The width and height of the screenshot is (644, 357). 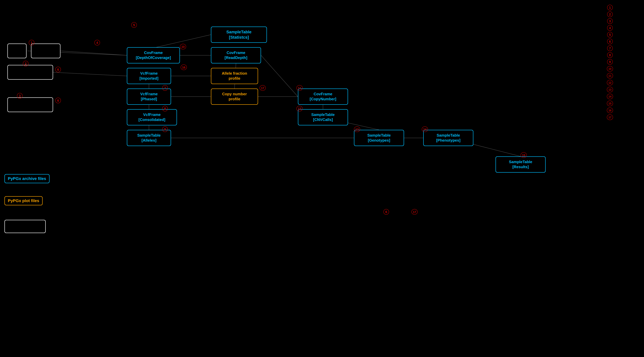 What do you see at coordinates (165, 129) in the screenshot?
I see `circled-num-9: 9` at bounding box center [165, 129].